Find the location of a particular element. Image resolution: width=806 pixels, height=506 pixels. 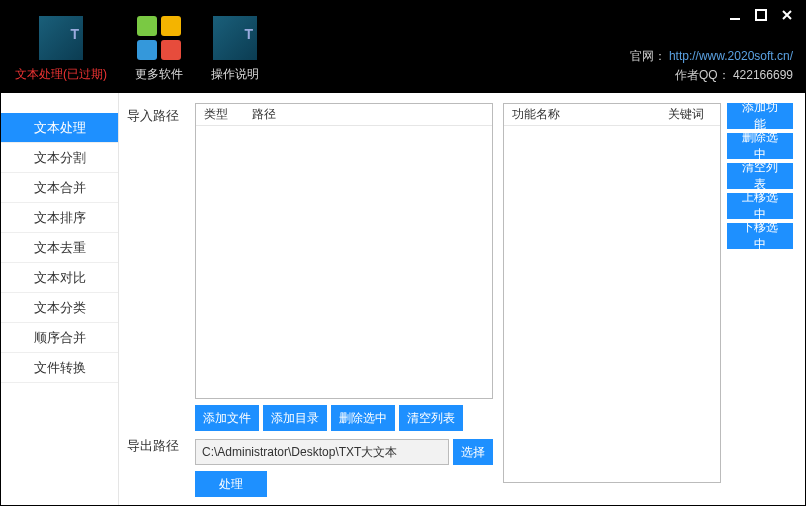

clear-functions-button: 清空列表 is located at coordinates (760, 176).